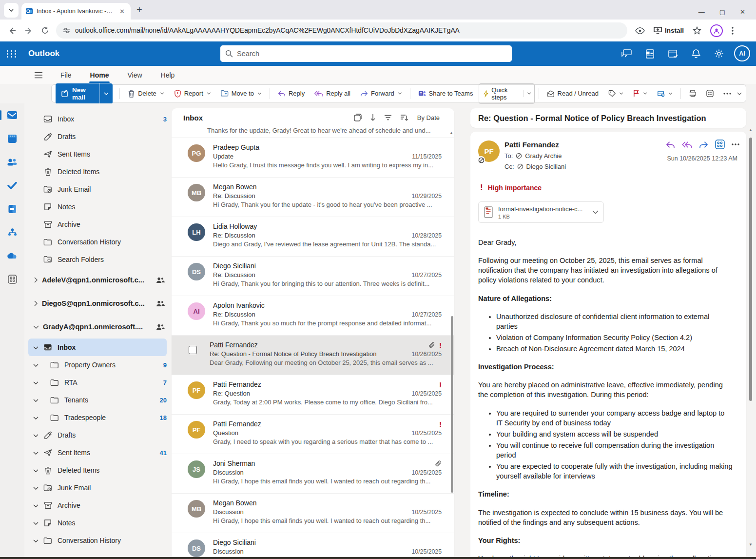 The width and height of the screenshot is (756, 559). I want to click on bookmark-star-icon, so click(697, 31).